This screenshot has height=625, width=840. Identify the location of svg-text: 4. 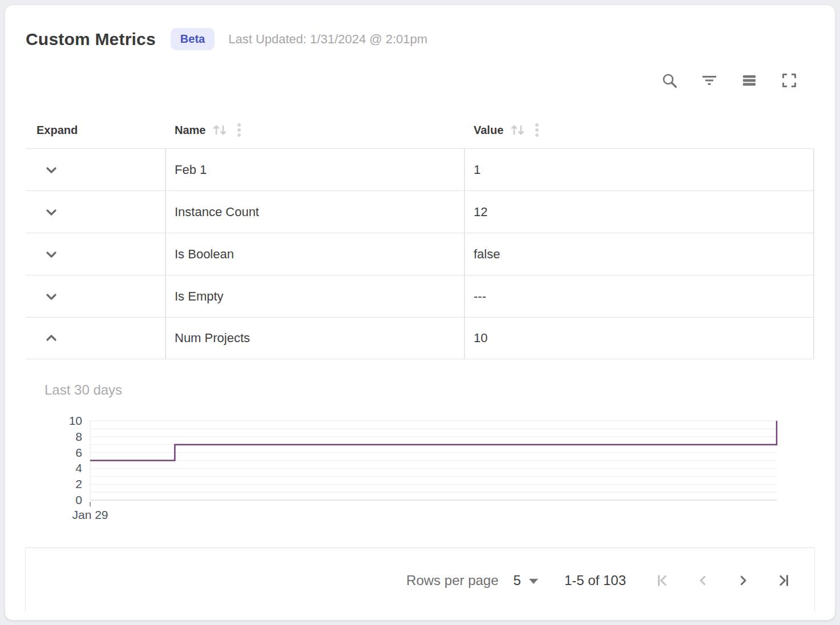
(79, 468).